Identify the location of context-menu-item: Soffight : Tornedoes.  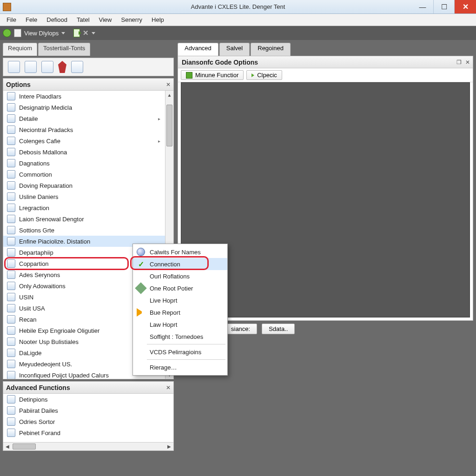
(180, 337).